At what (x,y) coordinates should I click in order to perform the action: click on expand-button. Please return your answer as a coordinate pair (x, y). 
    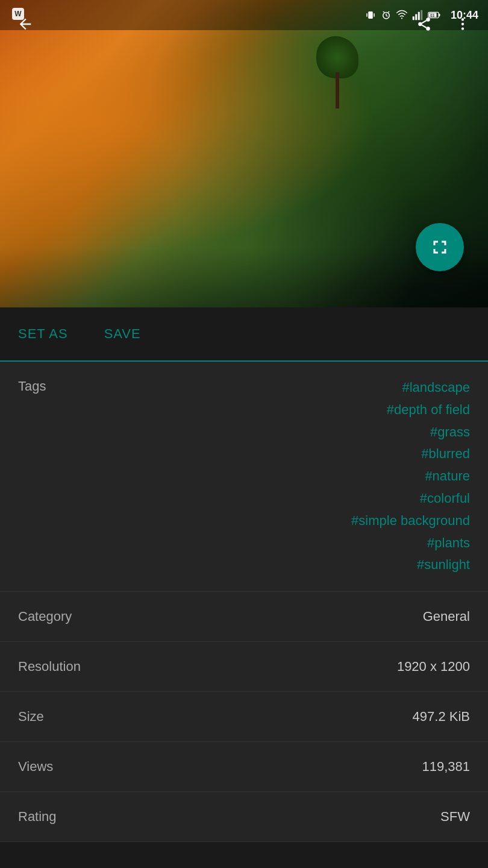
    Looking at the image, I should click on (440, 247).